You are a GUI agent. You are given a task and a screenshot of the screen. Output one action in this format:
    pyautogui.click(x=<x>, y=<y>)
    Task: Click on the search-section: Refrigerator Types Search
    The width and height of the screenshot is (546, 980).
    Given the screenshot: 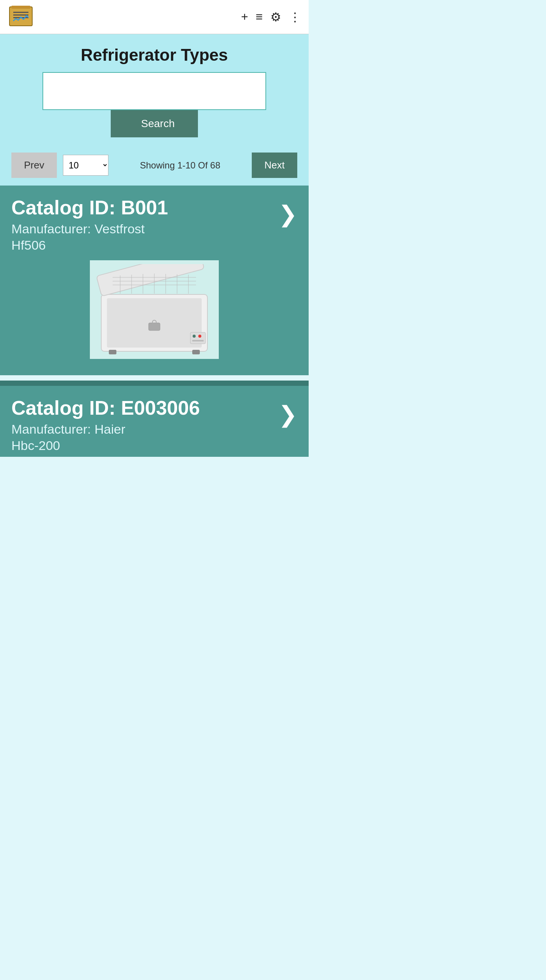 What is the action you would take?
    pyautogui.click(x=154, y=90)
    